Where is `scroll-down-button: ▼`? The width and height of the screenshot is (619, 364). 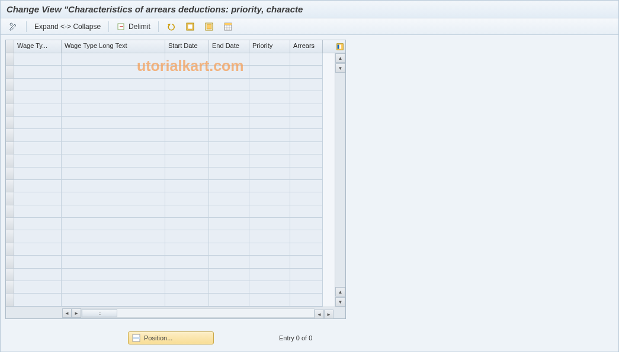 scroll-down-button: ▼ is located at coordinates (340, 302).